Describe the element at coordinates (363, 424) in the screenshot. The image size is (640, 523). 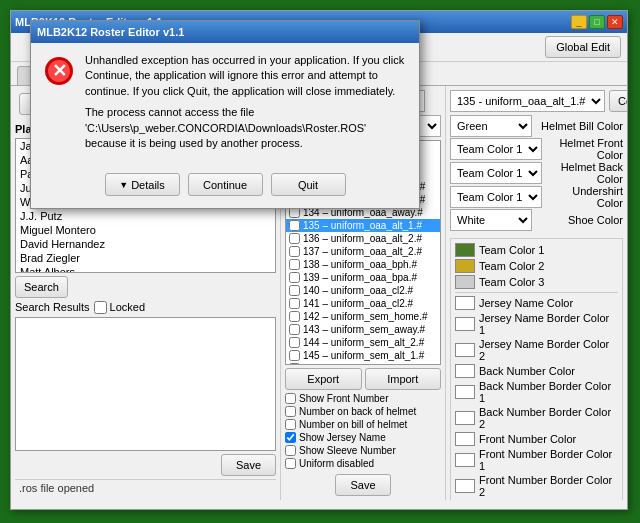
I see `checkbox-row: Number on bill of helmet` at that location.